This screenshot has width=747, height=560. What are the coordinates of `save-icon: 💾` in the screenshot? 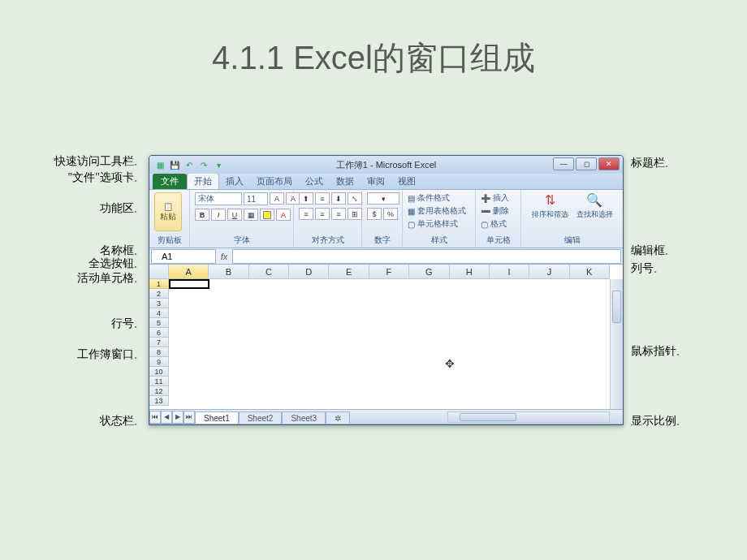 It's located at (175, 165).